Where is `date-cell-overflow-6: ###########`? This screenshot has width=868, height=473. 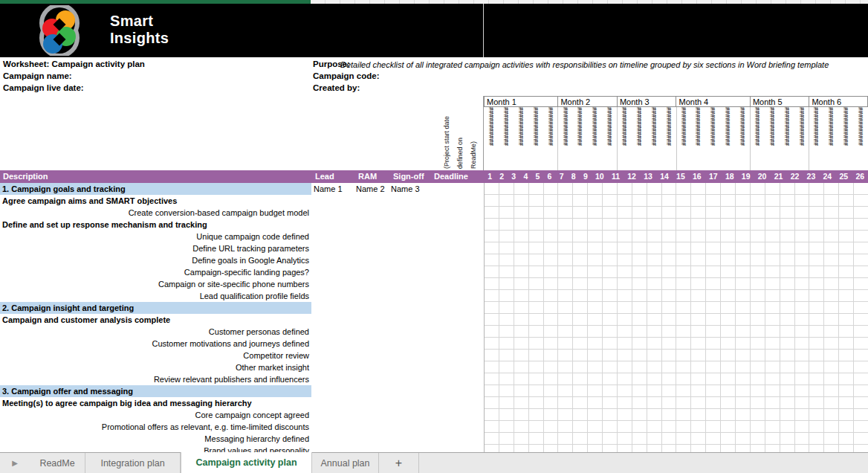
date-cell-overflow-6: ########### is located at coordinates (565, 138).